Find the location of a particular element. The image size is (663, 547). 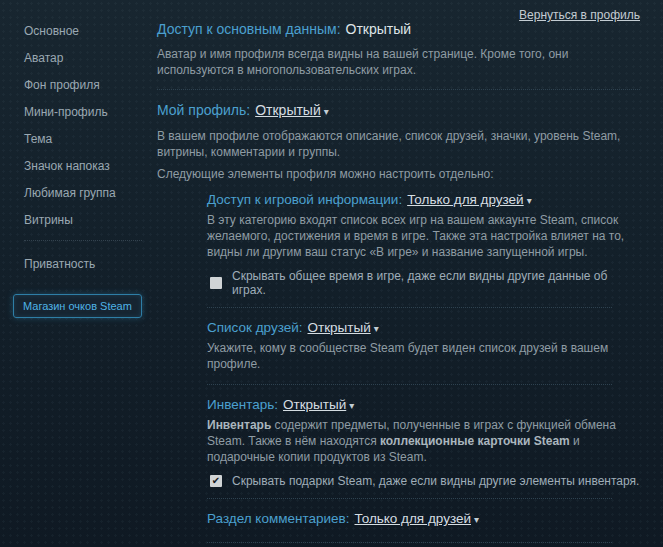

inventory-heading-row: Инвентарь:Открытый▾ is located at coordinates (424, 406).